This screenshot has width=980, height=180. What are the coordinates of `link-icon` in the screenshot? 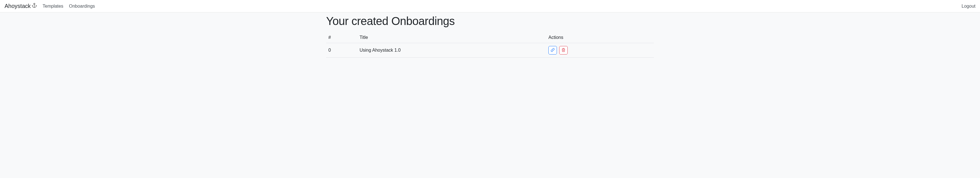 It's located at (553, 50).